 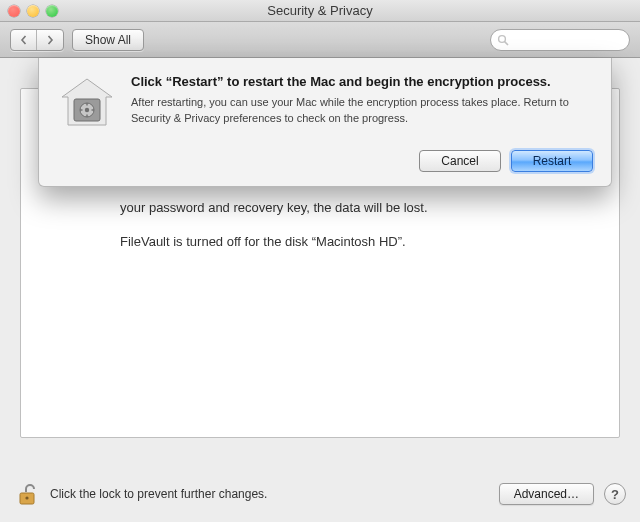 I want to click on restart-button: Restart, so click(x=552, y=161).